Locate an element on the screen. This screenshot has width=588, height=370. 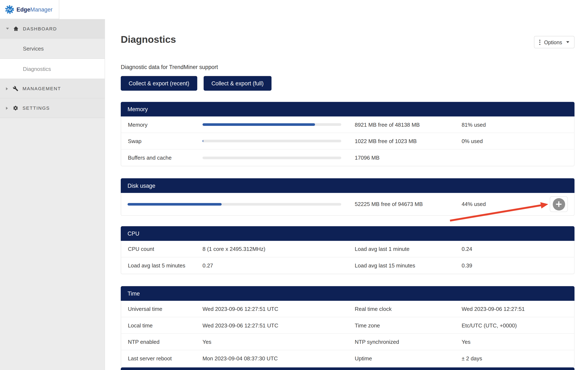
sidebar-item-label: Diagnostics is located at coordinates (37, 69).